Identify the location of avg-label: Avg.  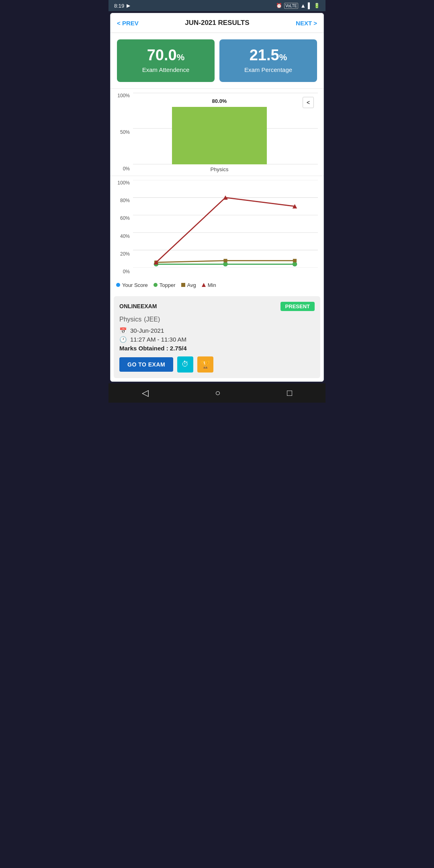
(192, 285).